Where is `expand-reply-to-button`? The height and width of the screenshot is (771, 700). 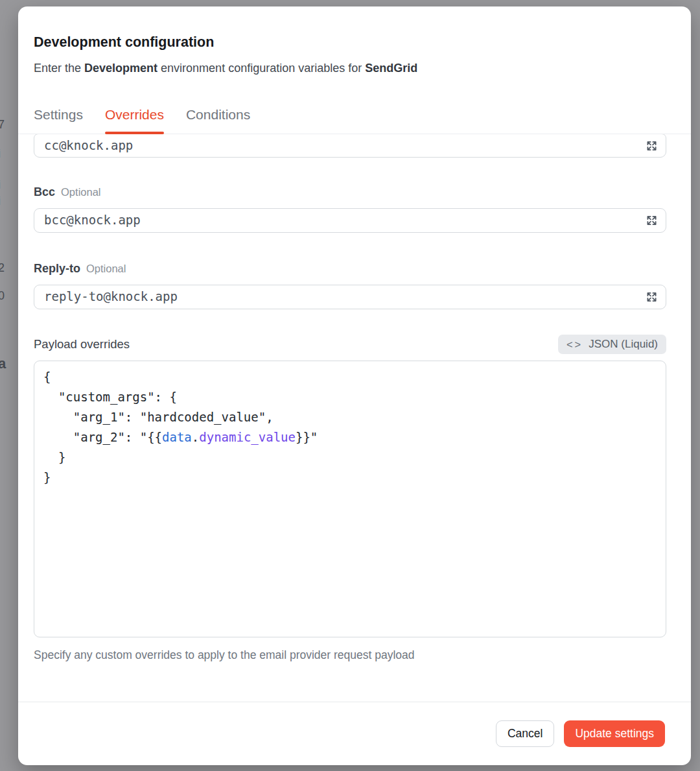
expand-reply-to-button is located at coordinates (652, 297).